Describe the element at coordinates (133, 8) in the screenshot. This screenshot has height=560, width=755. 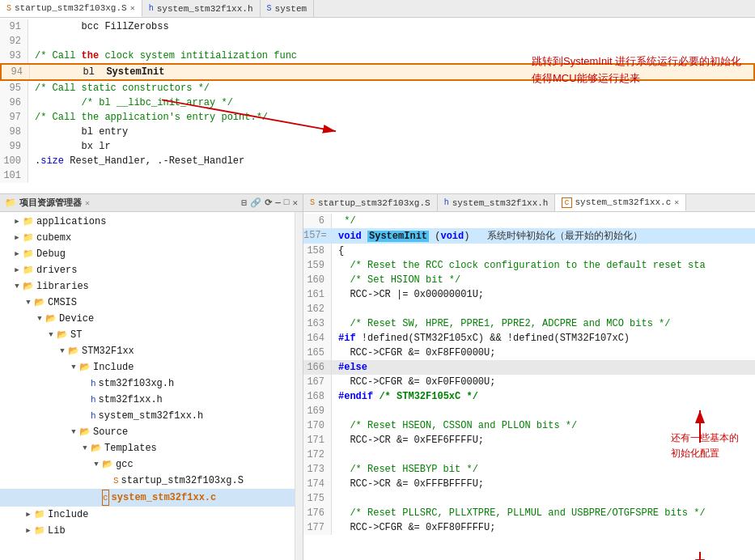
I see `tab-close-startup: ✕` at that location.